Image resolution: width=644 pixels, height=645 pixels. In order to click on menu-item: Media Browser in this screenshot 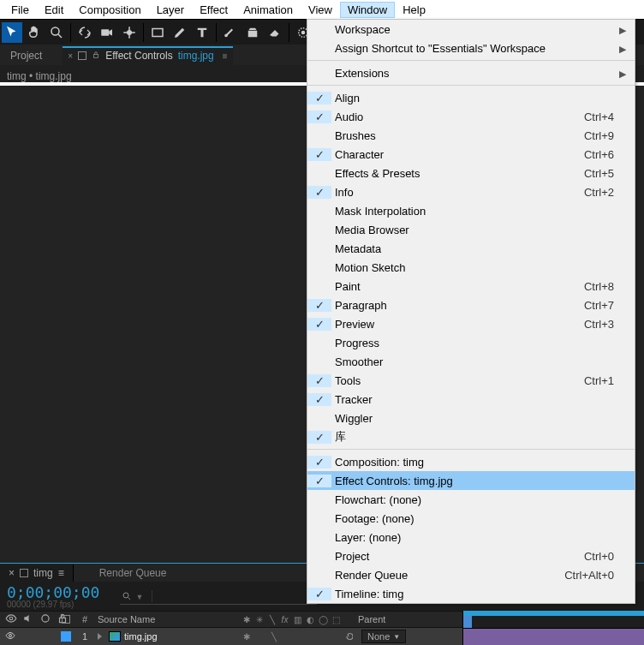, I will do `click(471, 230)`.